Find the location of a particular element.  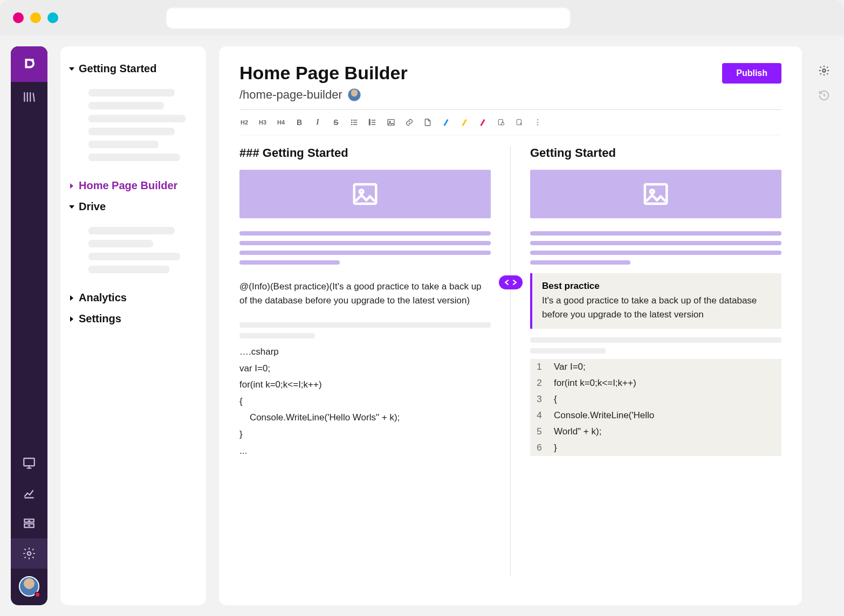

editor-header: Home Page Builder Publish is located at coordinates (510, 73).